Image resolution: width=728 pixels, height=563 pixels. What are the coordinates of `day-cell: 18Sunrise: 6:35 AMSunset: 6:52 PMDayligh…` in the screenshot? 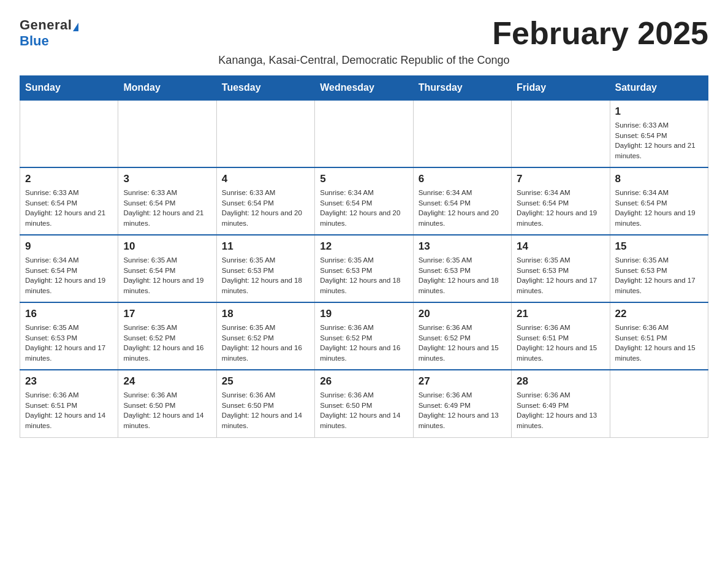 It's located at (265, 336).